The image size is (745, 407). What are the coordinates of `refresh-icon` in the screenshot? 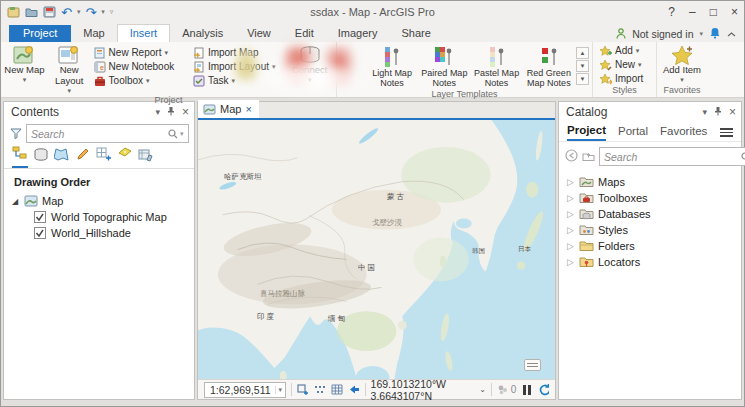 It's located at (544, 390).